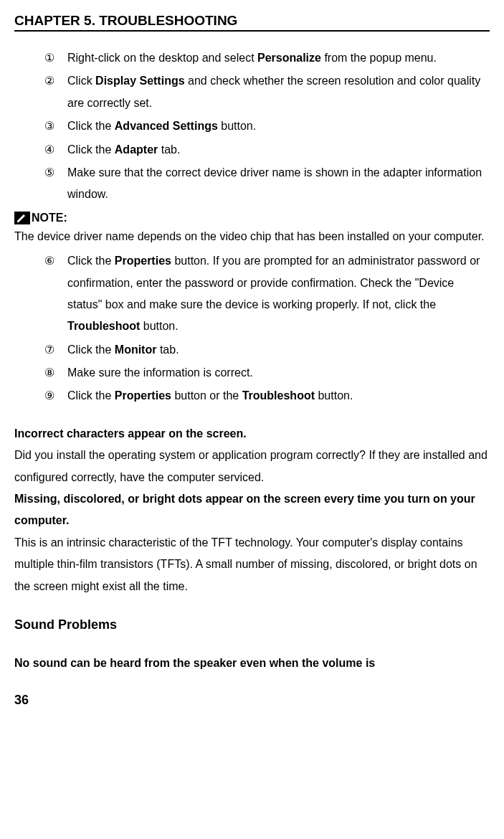 Image resolution: width=504 pixels, height=839 pixels. What do you see at coordinates (252, 700) in the screenshot?
I see `page-number: 36` at bounding box center [252, 700].